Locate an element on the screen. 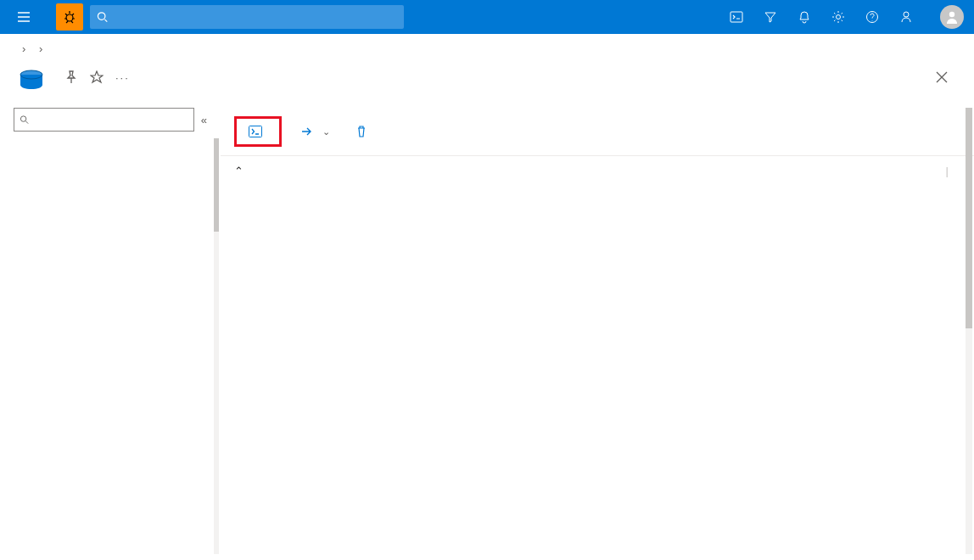 Image resolution: width=974 pixels, height=560 pixels. pin-icon is located at coordinates (71, 77).